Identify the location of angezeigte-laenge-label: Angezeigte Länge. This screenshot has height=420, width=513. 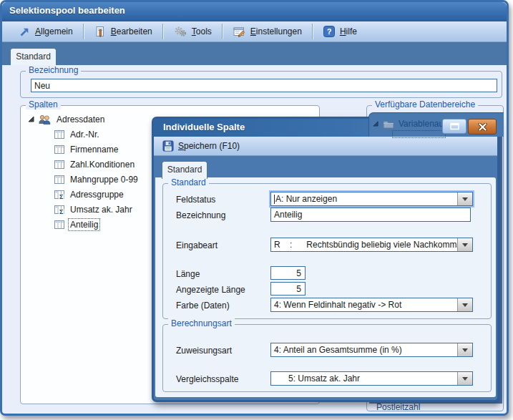
(210, 290).